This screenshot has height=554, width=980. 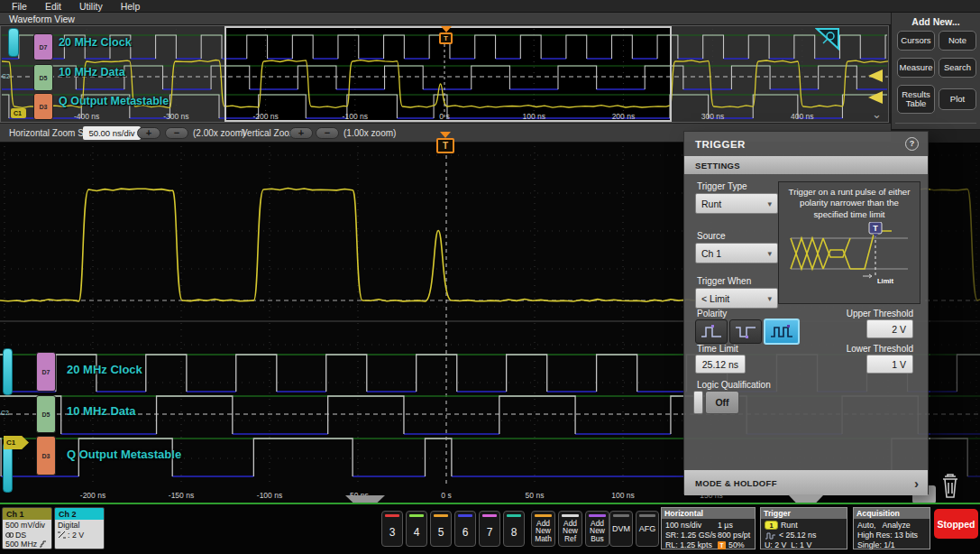 What do you see at coordinates (21, 536) in the screenshot?
I see `ch1-mode: DS` at bounding box center [21, 536].